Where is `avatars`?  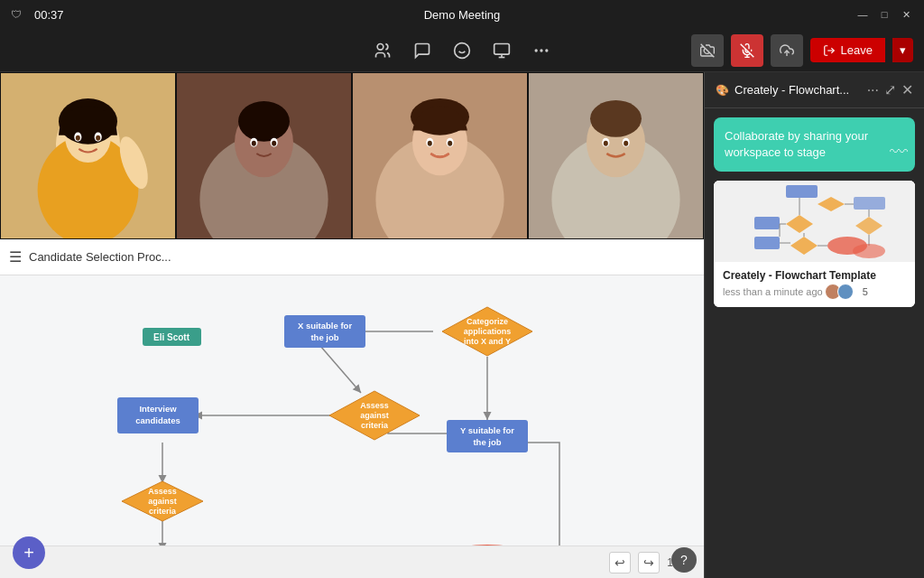
avatars is located at coordinates (841, 292).